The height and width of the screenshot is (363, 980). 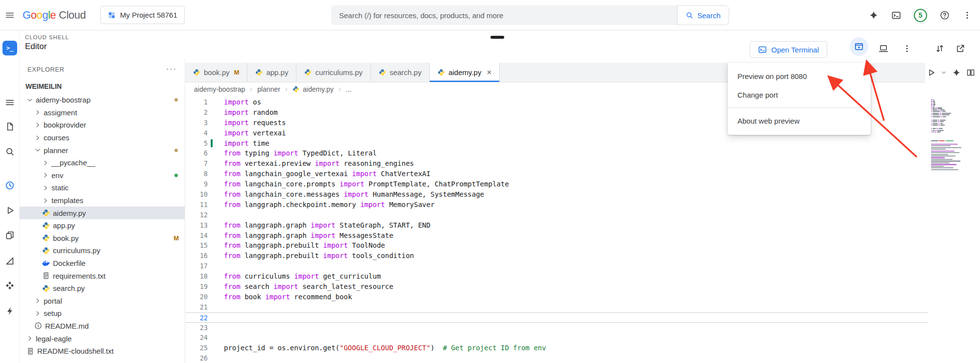 What do you see at coordinates (920, 16) in the screenshot?
I see `notification-badge: 5` at bounding box center [920, 16].